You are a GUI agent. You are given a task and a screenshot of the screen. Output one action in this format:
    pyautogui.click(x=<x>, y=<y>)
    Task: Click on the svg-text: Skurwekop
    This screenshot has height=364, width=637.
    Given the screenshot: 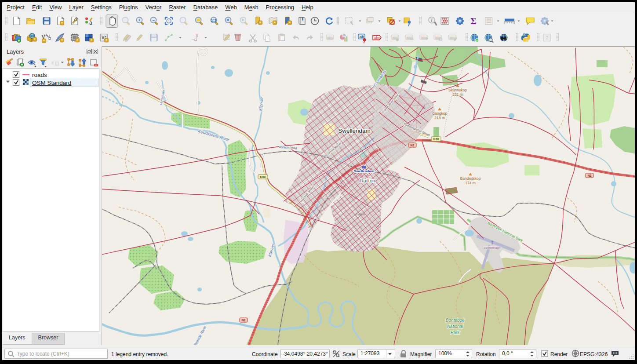 What is the action you would take?
    pyautogui.click(x=458, y=90)
    